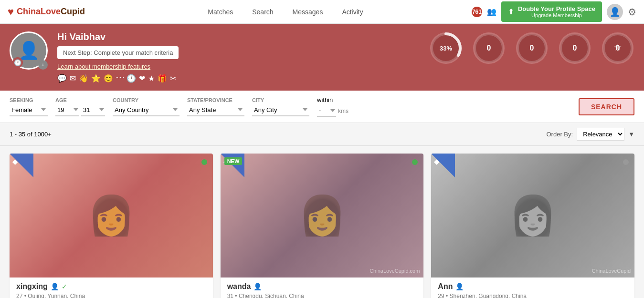  What do you see at coordinates (11, 12) in the screenshot?
I see `logo-heart-icon: ♥` at bounding box center [11, 12].